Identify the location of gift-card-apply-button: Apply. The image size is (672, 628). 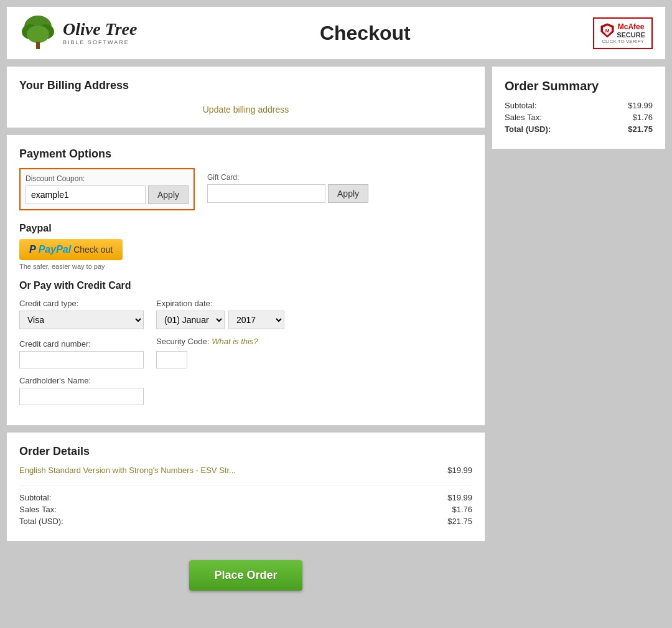
(348, 194).